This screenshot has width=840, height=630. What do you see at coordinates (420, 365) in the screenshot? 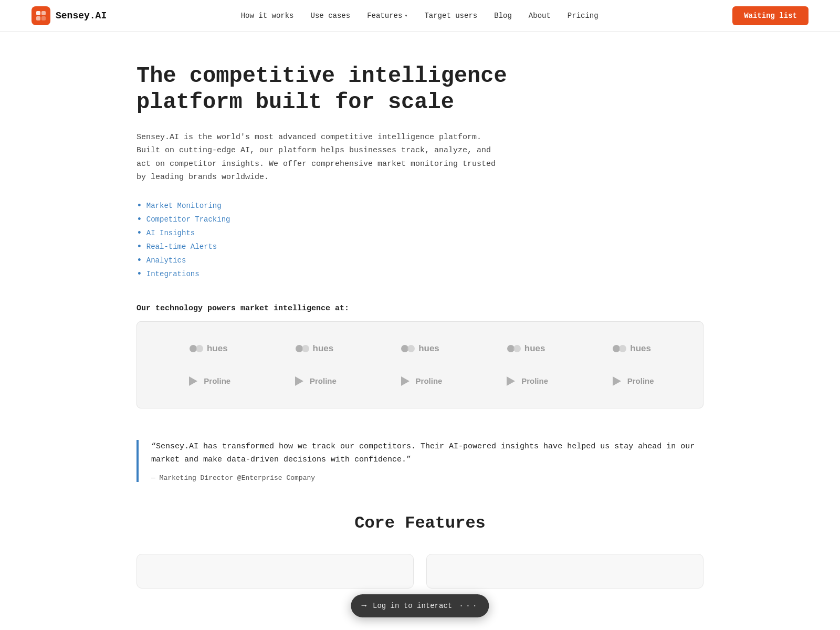
I see `logo-grid: hues hues` at bounding box center [420, 365].